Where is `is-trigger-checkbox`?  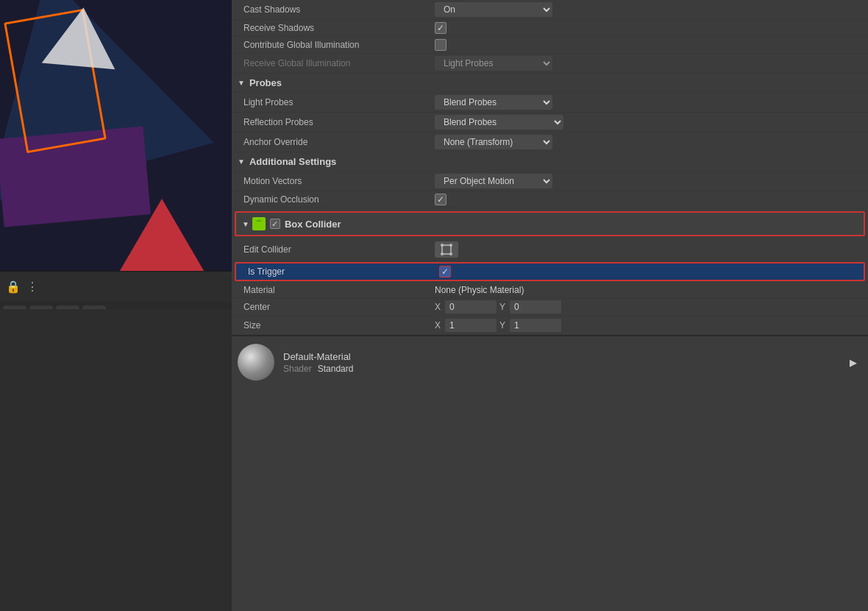 is-trigger-checkbox is located at coordinates (445, 272).